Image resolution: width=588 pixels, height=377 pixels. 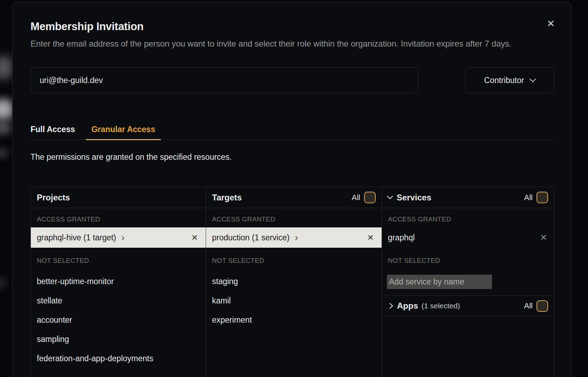 What do you see at coordinates (468, 306) in the screenshot?
I see `apps-row: Apps (1 selected) All` at bounding box center [468, 306].